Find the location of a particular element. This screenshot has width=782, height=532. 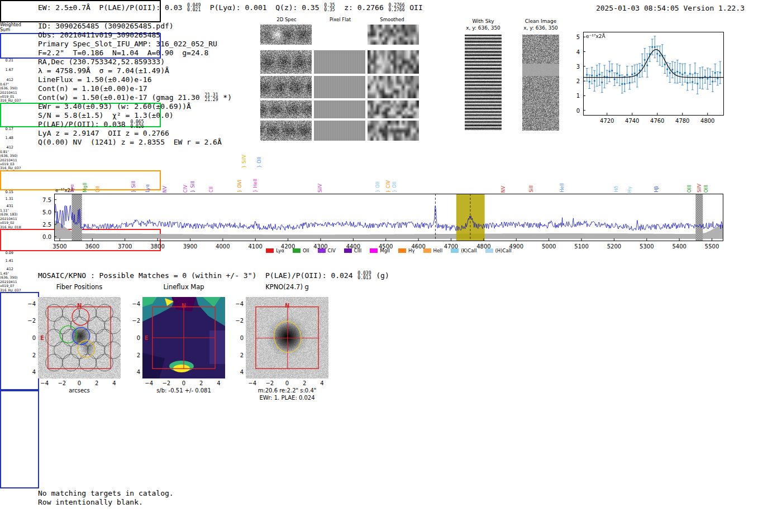

header-datetime-version: 2025-01-03 08:54:05 Version 1.22.3 is located at coordinates (670, 8).